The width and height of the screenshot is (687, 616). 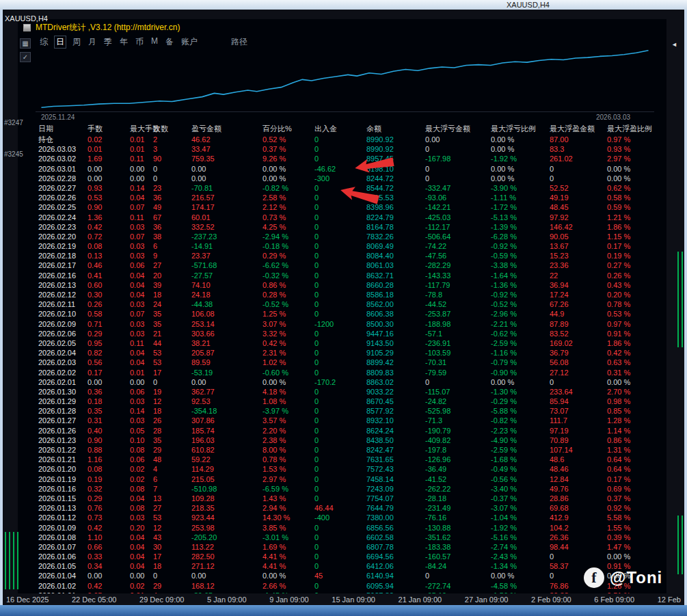 I want to click on table-cell: -5.16 %, so click(x=520, y=537).